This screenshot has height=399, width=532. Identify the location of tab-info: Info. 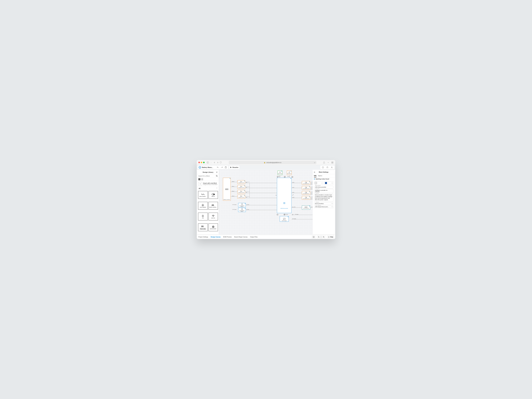
(315, 176).